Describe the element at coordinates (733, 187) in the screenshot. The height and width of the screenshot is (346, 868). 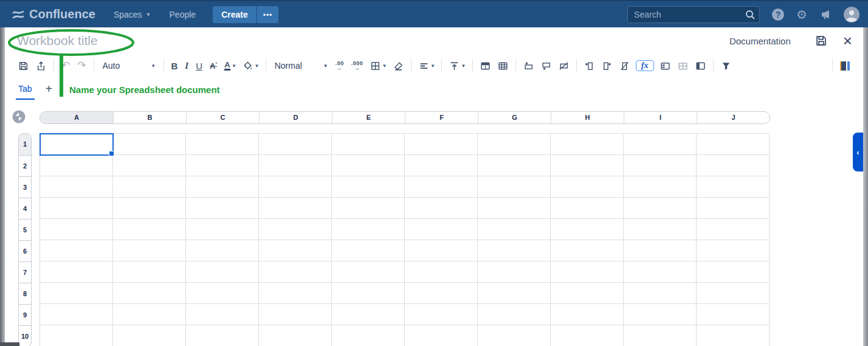
I see `cell-J3` at that location.